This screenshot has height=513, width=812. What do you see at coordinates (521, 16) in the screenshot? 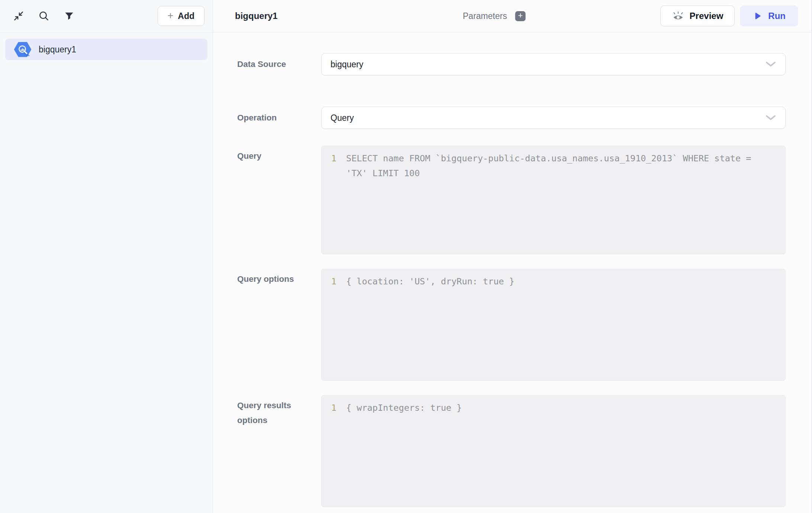
I see `add-parameter-button: +` at bounding box center [521, 16].